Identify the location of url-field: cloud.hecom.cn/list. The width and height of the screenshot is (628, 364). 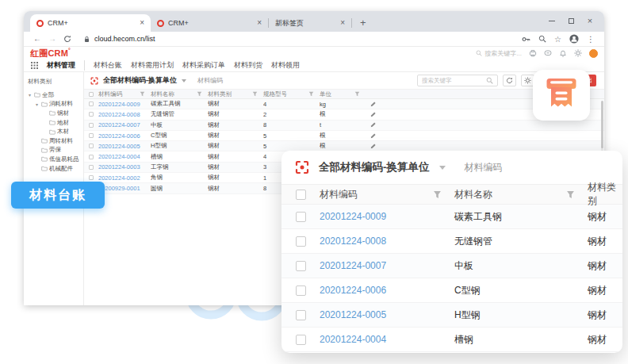
(119, 39).